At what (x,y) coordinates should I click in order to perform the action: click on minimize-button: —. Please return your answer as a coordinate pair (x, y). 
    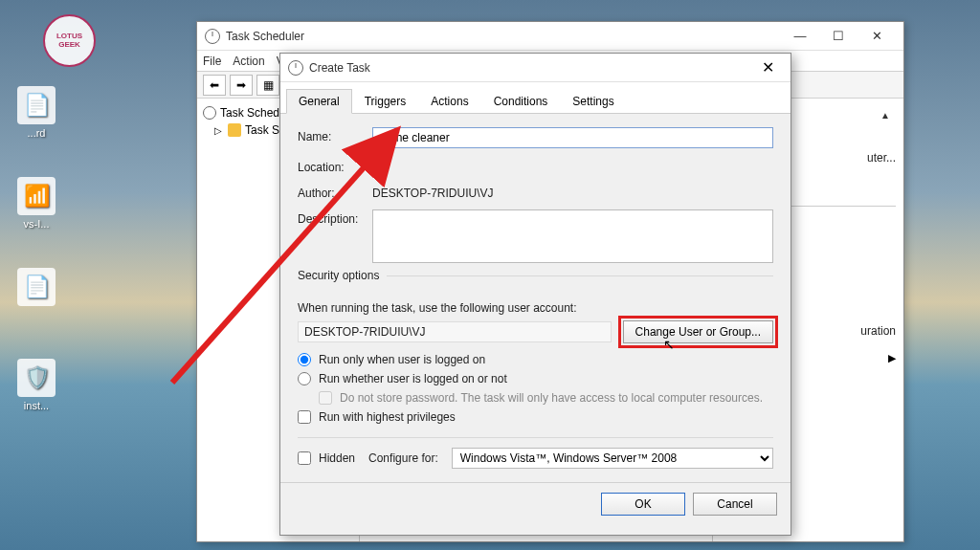
    Looking at the image, I should click on (800, 36).